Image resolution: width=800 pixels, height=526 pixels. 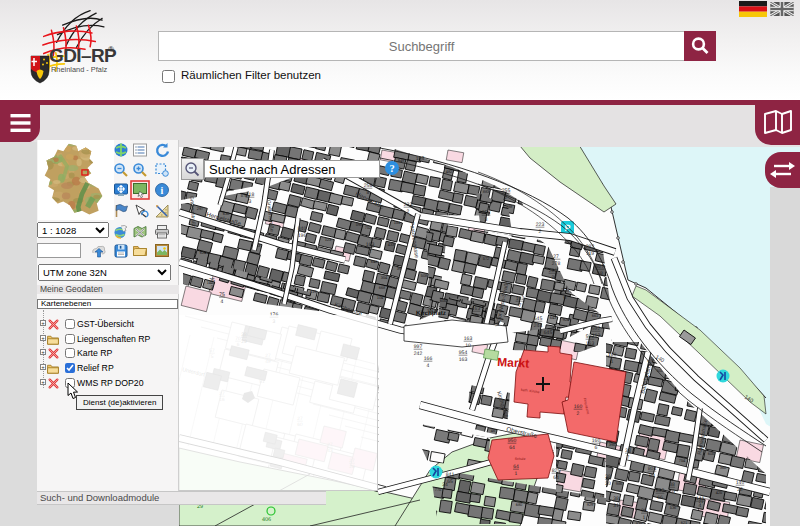 What do you see at coordinates (486, 258) in the screenshot?
I see `svg-text: 572` at bounding box center [486, 258].